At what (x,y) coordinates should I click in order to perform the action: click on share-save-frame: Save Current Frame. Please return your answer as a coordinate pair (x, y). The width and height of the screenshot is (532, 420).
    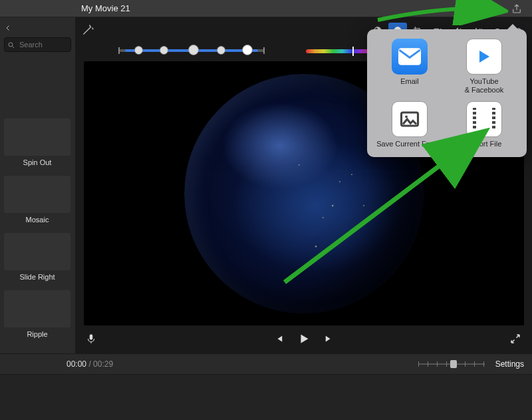
    Looking at the image, I should click on (410, 125).